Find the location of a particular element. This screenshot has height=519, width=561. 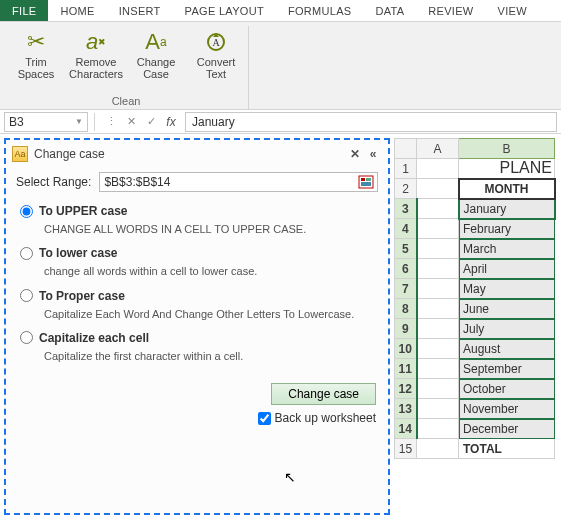

row-header: 7 is located at coordinates (406, 289).